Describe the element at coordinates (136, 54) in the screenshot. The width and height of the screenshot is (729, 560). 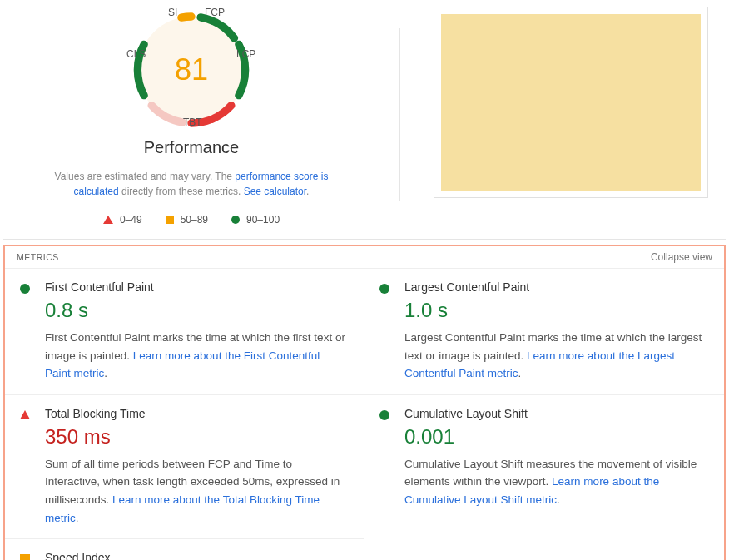
I see `gauge-label-cls: CLS` at that location.